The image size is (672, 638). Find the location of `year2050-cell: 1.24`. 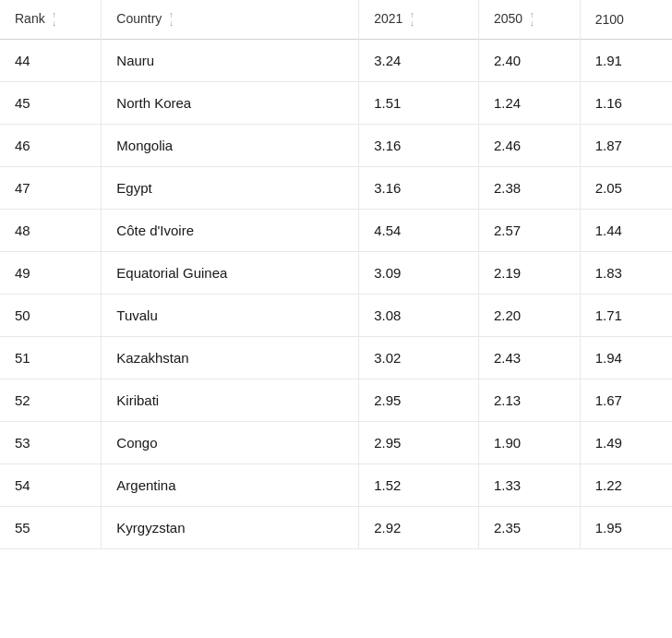

year2050-cell: 1.24 is located at coordinates (529, 103).